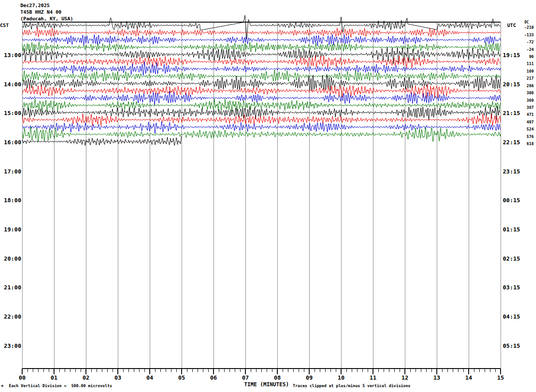 Image resolution: width=536 pixels, height=392 pixels. Describe the element at coordinates (437, 378) in the screenshot. I see `x-tick-label: 13` at that location.